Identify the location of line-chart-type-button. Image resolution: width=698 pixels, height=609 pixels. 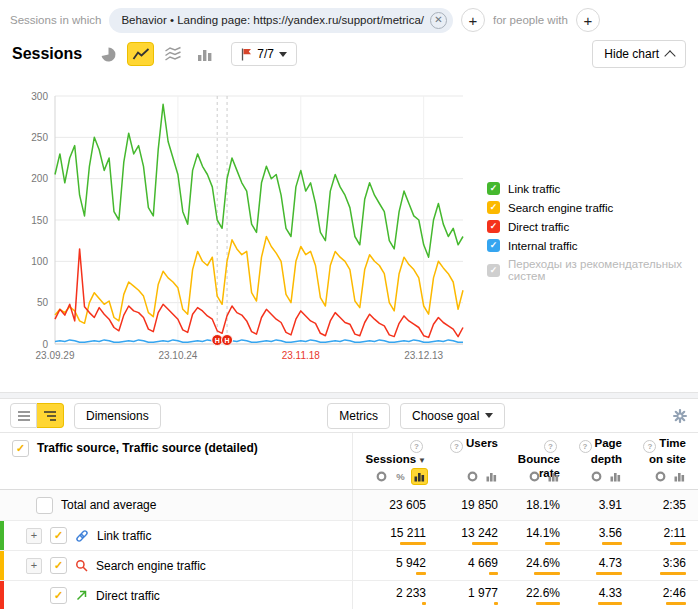
(140, 54).